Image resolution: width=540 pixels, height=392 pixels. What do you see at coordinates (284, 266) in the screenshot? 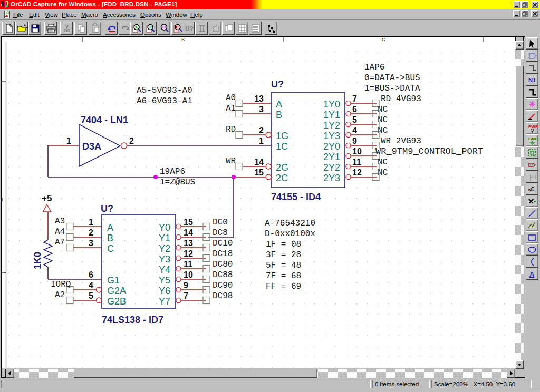
I see `svg-text: 5F = 48` at bounding box center [284, 266].